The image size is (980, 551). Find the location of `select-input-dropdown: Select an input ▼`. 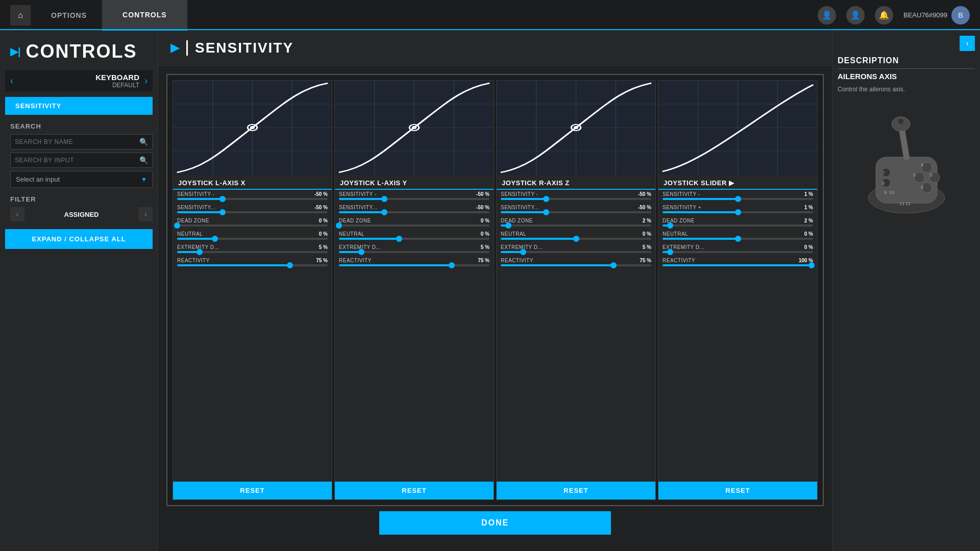

select-input-dropdown: Select an input ▼ is located at coordinates (82, 180).